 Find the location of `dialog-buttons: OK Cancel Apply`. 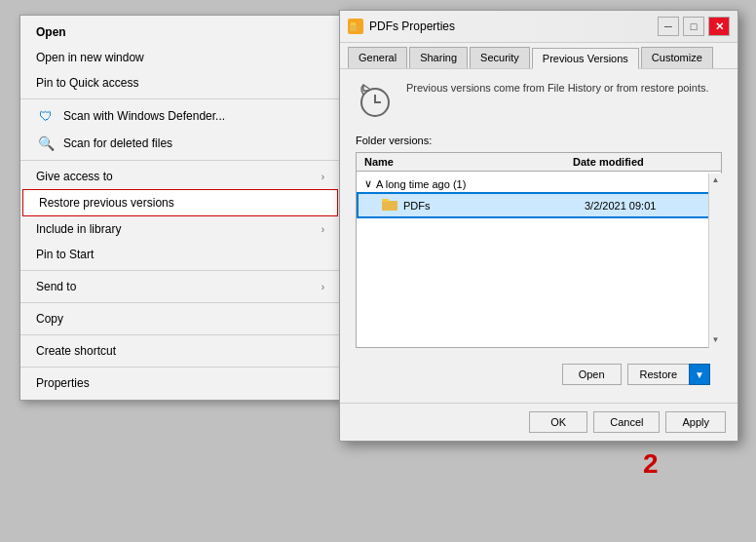

dialog-buttons: OK Cancel Apply is located at coordinates (539, 421).